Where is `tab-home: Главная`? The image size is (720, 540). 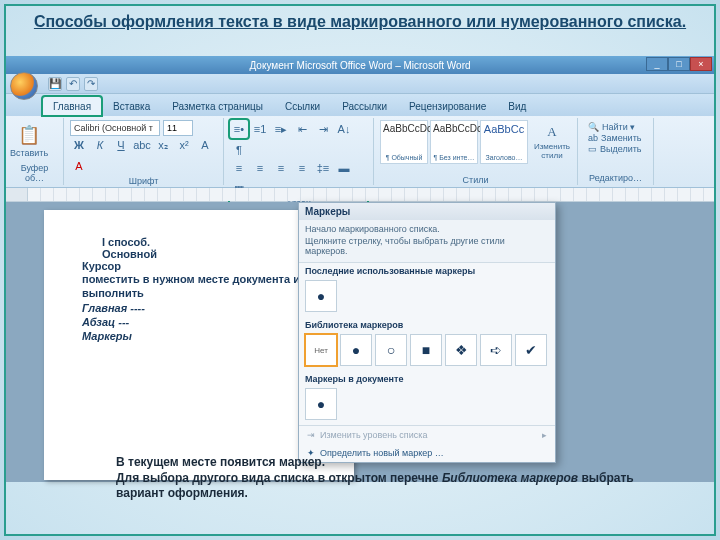
tab-home: Главная is located at coordinates (72, 106).